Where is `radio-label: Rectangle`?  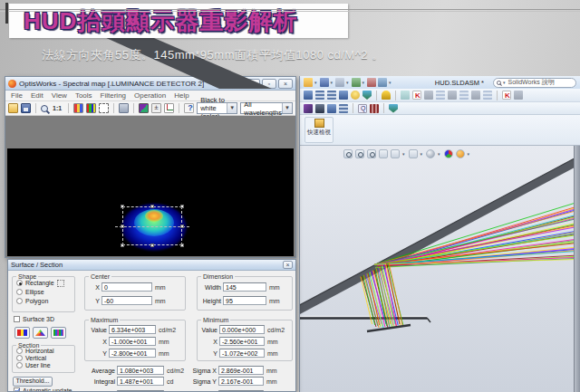 radio-label: Rectangle is located at coordinates (40, 282).